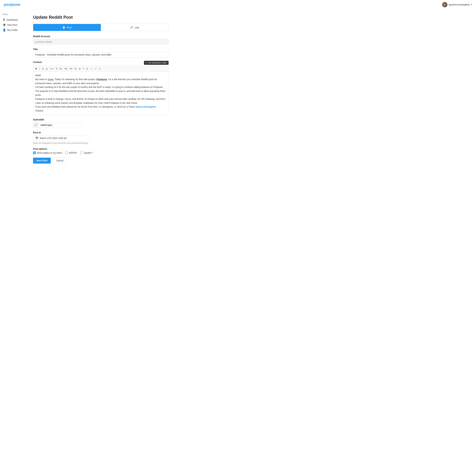 This screenshot has height=462, width=476. I want to click on sidebar-item-new-post: ➕ New Post, so click(13, 25).